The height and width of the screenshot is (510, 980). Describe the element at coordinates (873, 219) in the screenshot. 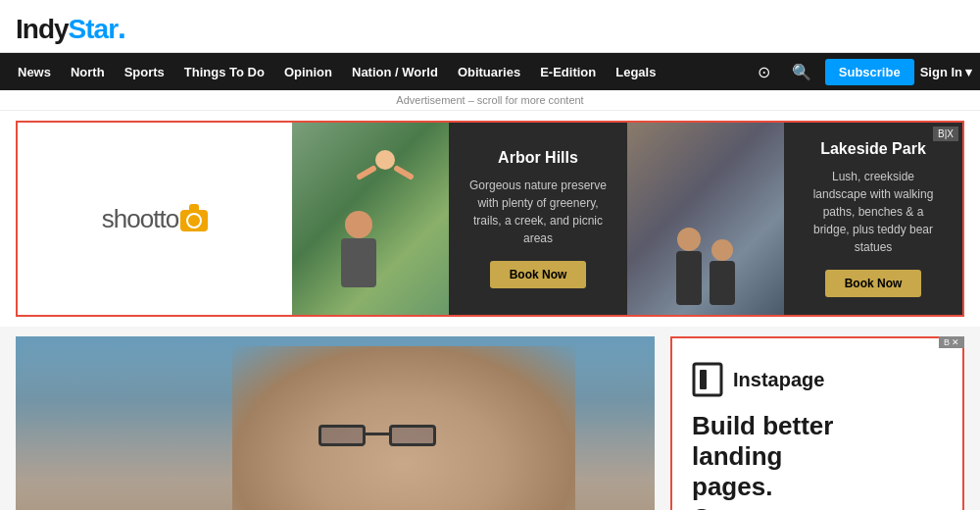

I see `lakeside-park-section: Lakeside Park Lush, creekside landscape …` at that location.